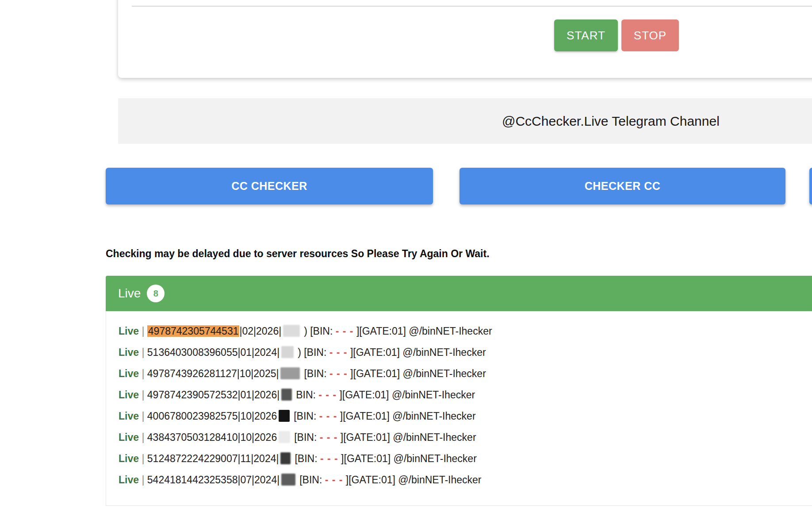 This screenshot has width=812, height=509. What do you see at coordinates (298, 254) in the screenshot?
I see `delay-notice: Checking may be delayed due to server re…` at bounding box center [298, 254].